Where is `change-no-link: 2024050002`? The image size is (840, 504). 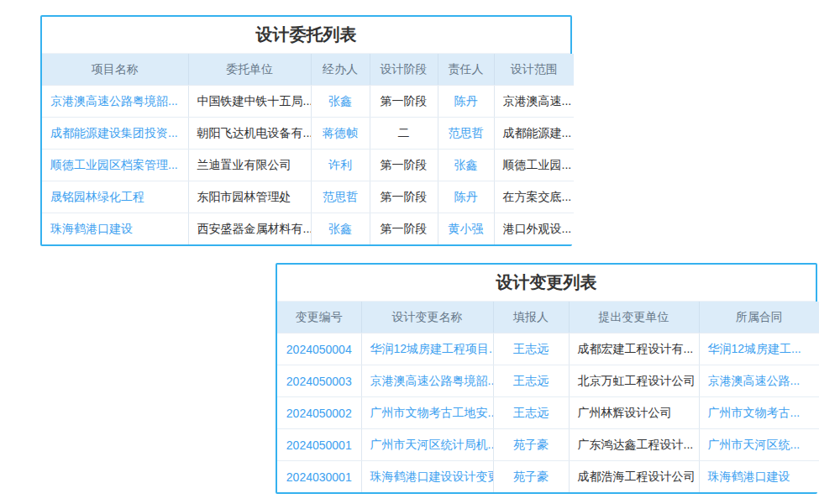
change-no-link: 2024050002 is located at coordinates (319, 413).